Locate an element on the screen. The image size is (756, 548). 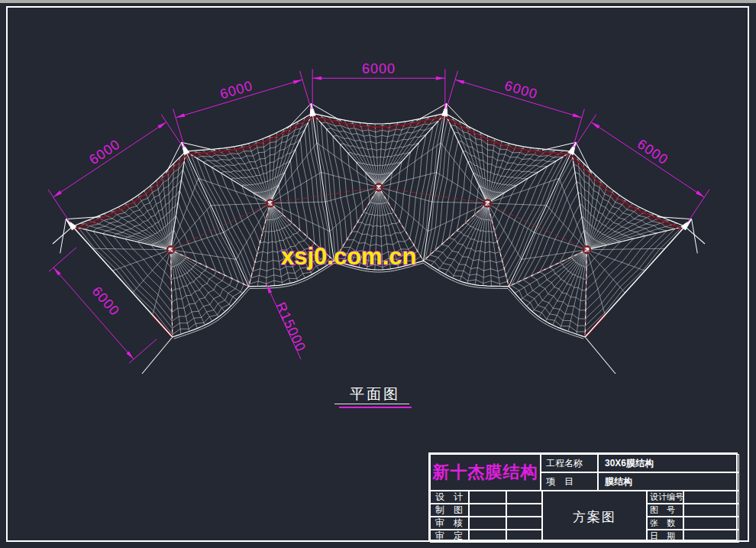
sign-label-approve: 审 定 is located at coordinates (449, 537).